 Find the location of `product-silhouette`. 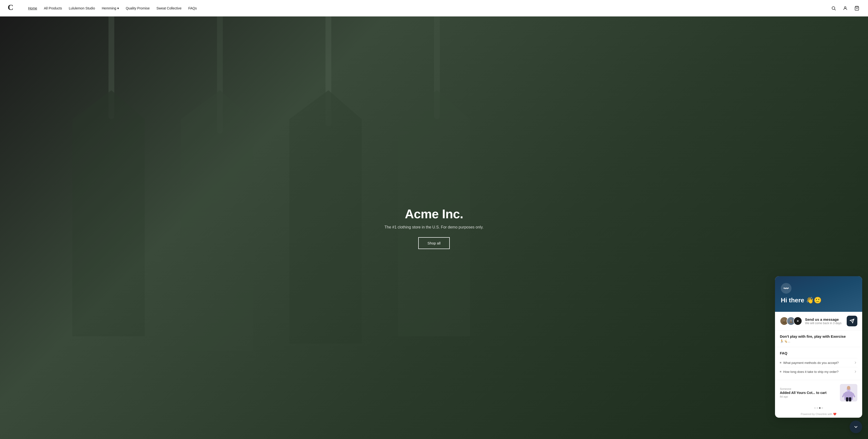

product-silhouette is located at coordinates (848, 393).